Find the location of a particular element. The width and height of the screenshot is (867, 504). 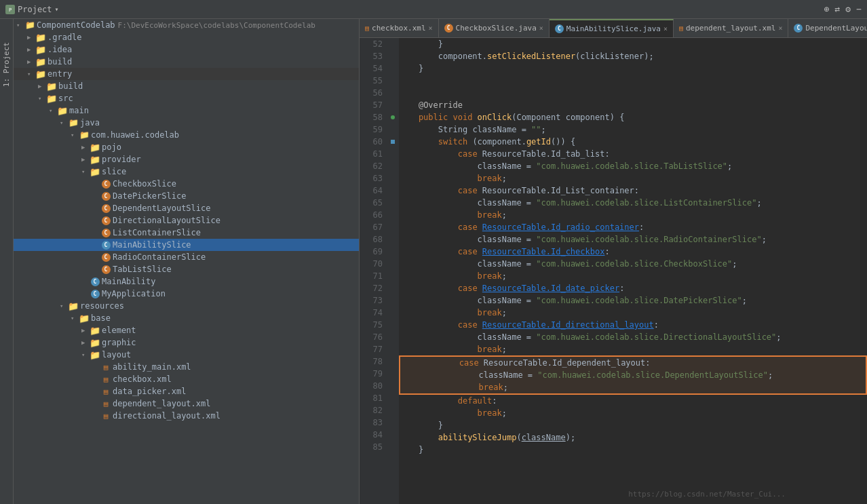

tree-item-pkg: ▾ 📁 com.huawei.codelab is located at coordinates (186, 135).